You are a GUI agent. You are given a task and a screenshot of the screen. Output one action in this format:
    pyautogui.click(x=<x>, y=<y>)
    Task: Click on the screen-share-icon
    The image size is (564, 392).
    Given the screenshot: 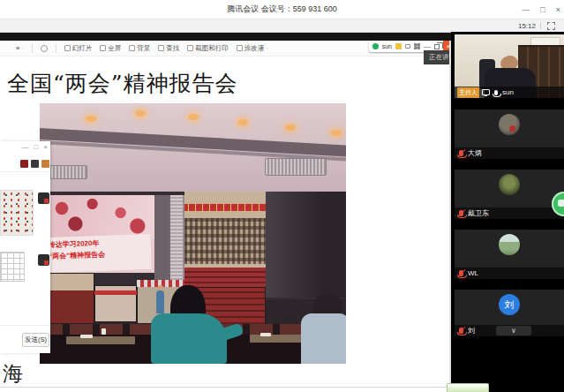 What is the action you would take?
    pyautogui.click(x=485, y=92)
    